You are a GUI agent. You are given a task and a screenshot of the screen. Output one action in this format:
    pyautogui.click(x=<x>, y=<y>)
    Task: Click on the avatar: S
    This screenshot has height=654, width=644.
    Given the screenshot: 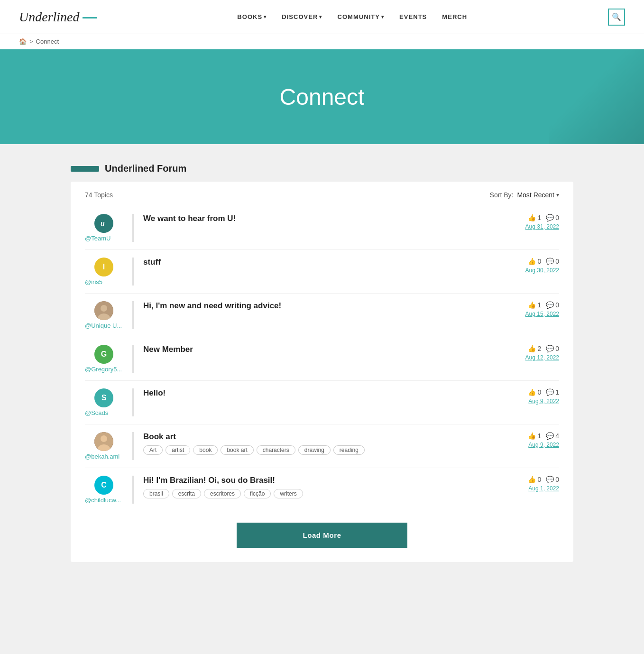 What is the action you would take?
    pyautogui.click(x=104, y=398)
    